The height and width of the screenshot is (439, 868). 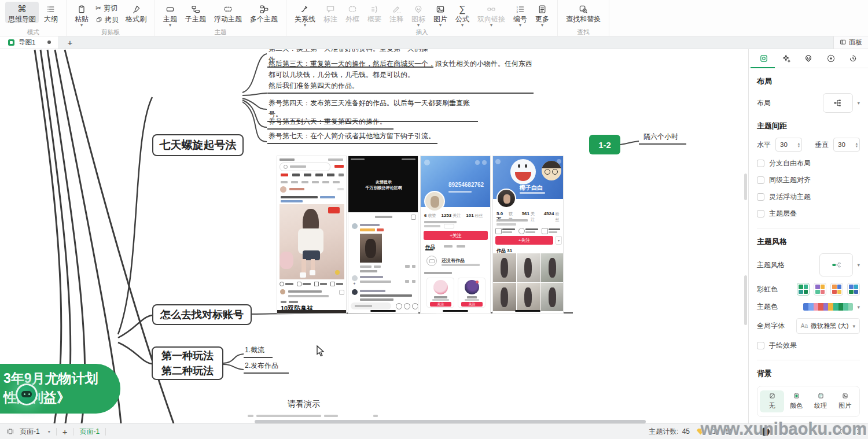 I want to click on ai-assistant-button, so click(x=27, y=394).